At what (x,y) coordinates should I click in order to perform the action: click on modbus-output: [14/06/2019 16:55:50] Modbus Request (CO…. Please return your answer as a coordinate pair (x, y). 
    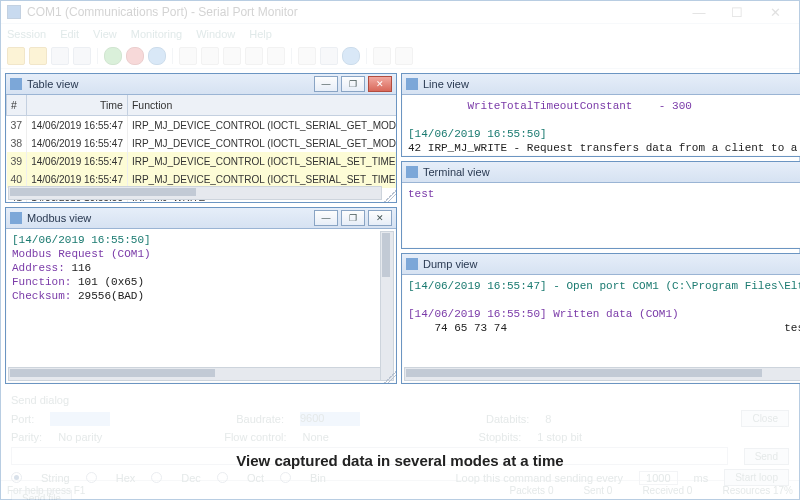
    Looking at the image, I should click on (201, 268).